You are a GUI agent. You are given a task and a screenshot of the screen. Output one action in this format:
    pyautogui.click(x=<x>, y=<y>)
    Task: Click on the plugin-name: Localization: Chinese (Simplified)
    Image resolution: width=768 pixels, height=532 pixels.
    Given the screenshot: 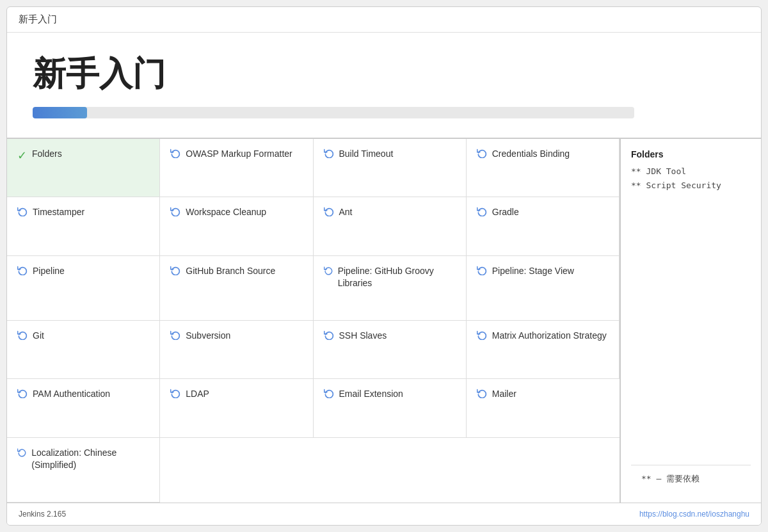 What is the action you would take?
    pyautogui.click(x=90, y=460)
    